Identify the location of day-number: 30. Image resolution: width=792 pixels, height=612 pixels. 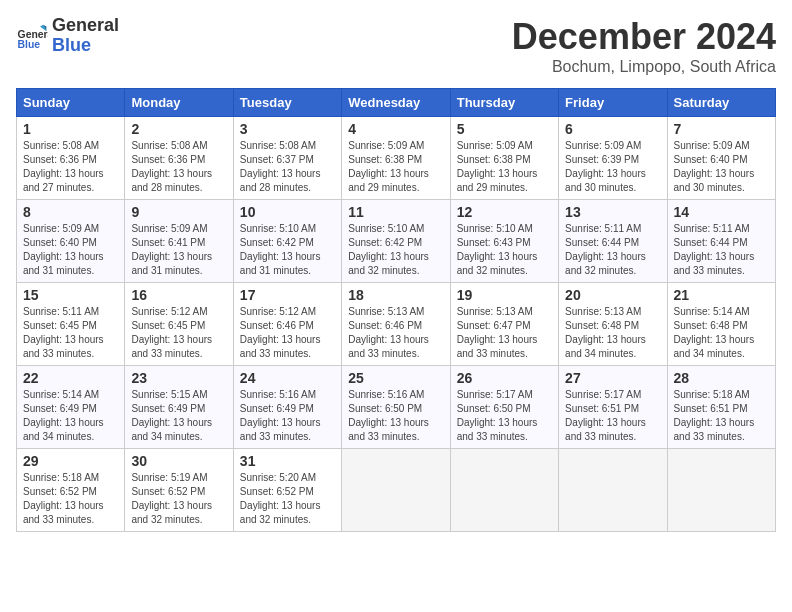
(178, 461).